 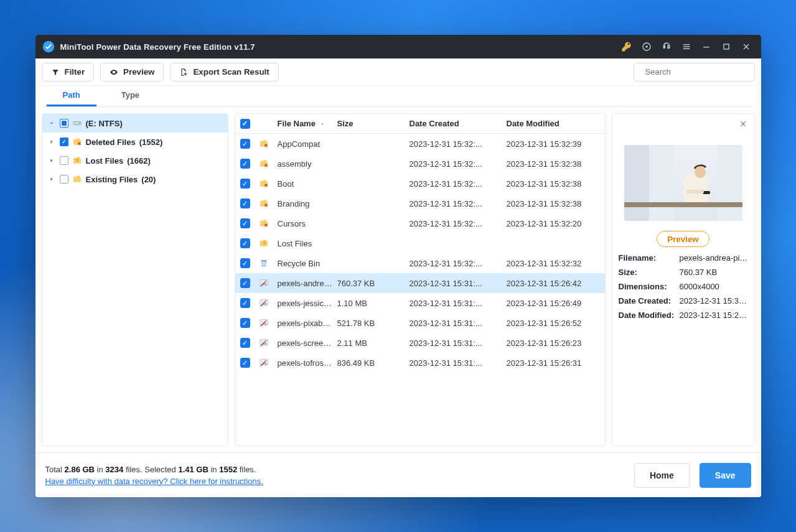 I want to click on file-row: assembly2023-12-31 15:32:...2023-12-31 1…, so click(x=420, y=164).